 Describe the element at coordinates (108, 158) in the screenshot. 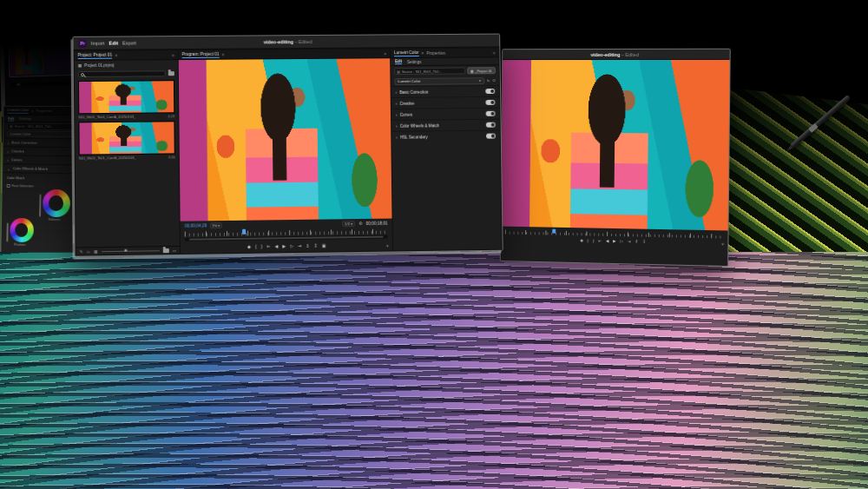

I see `clip-name: S01_Sh02_Tk01_CamB_20250103_` at that location.